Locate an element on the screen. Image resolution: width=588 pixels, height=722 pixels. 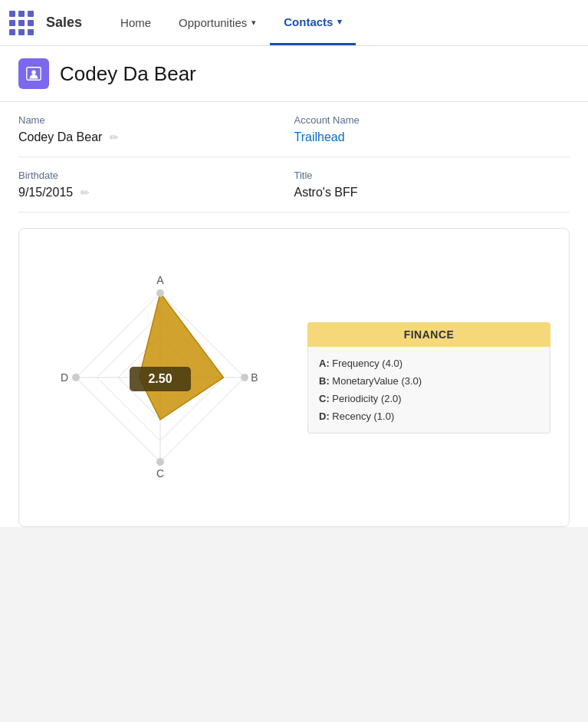
legend-items: A: Frequency (4.0)B: MonetaryValue (3.0)… is located at coordinates (429, 390).